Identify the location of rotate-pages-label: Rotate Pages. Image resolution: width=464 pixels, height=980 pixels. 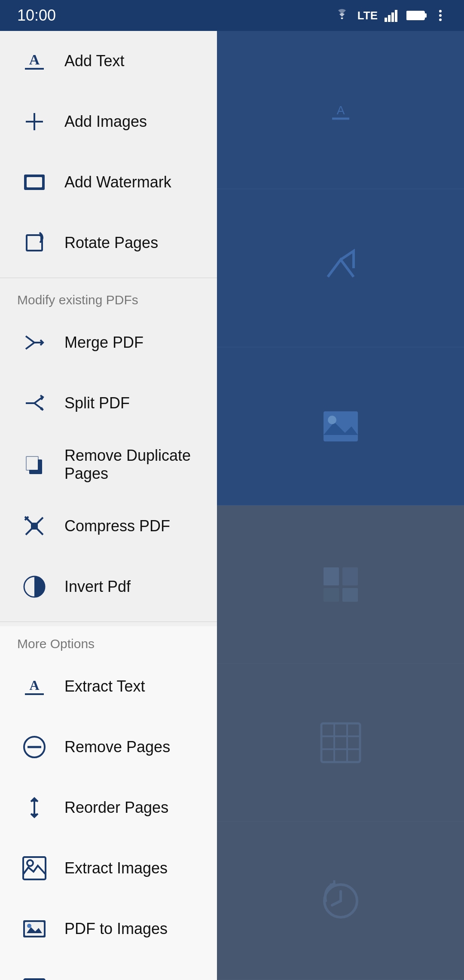
(111, 243).